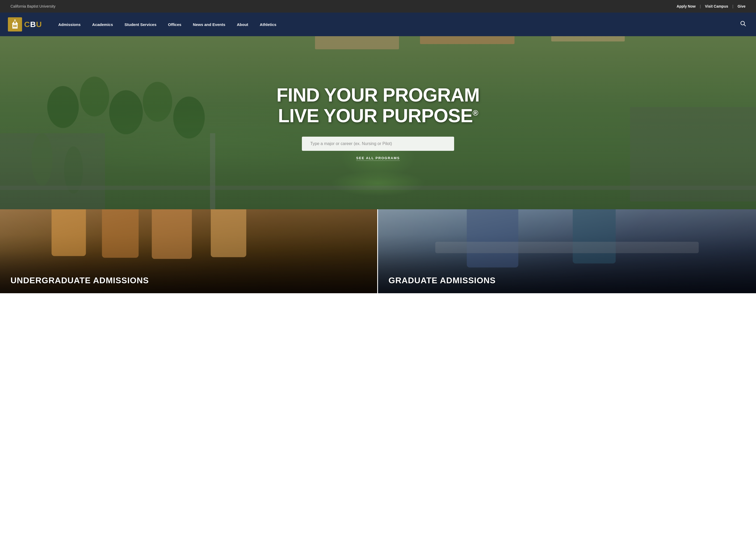  What do you see at coordinates (27, 24) in the screenshot?
I see `logo-c: C` at bounding box center [27, 24].